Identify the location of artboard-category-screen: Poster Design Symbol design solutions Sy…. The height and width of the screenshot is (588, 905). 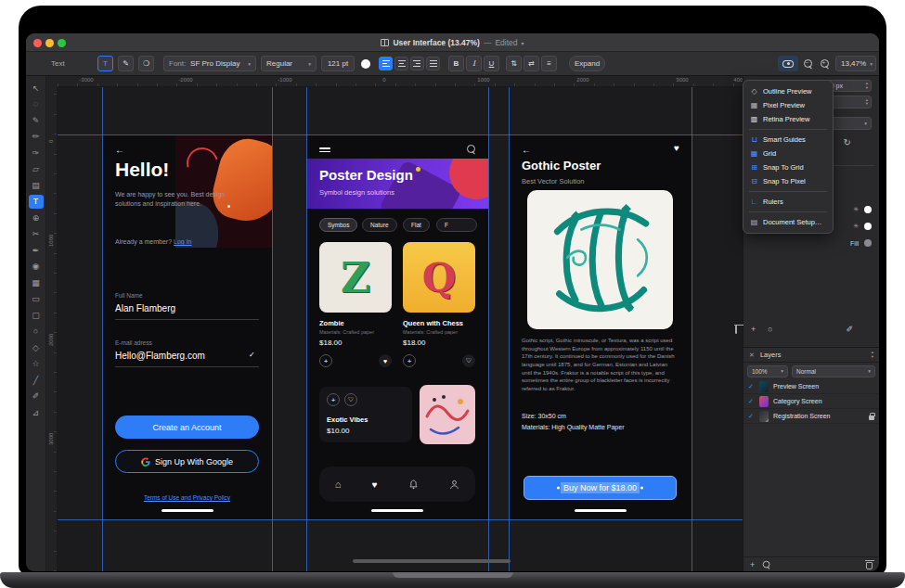
(397, 326).